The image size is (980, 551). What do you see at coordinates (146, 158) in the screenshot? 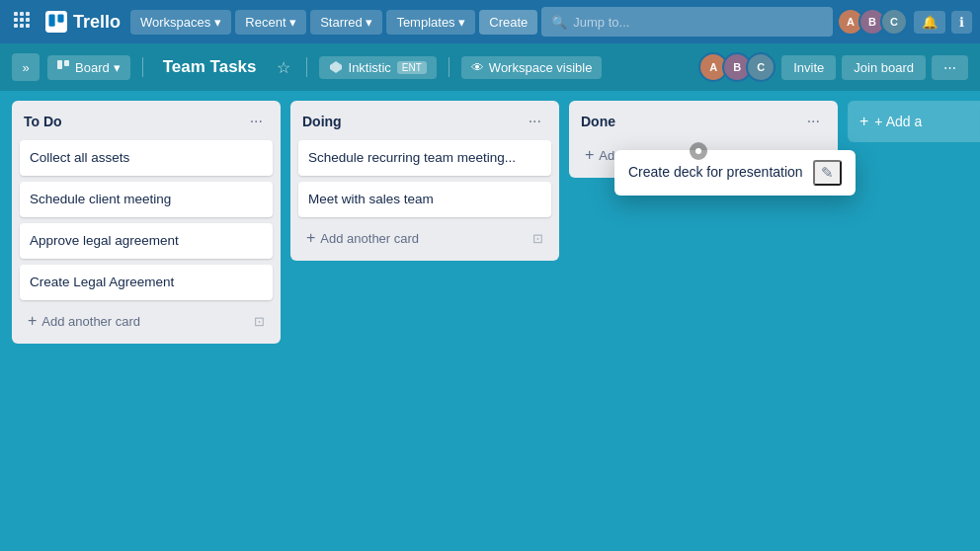
I see `card-collect-assets: Collect all assets ✎` at bounding box center [146, 158].